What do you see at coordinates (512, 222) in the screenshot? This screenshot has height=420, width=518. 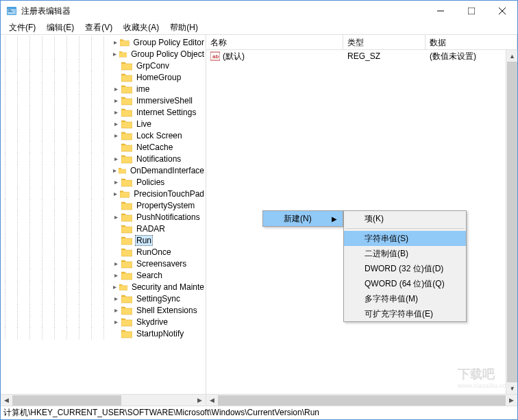 I see `scroll-track-v` at bounding box center [512, 222].